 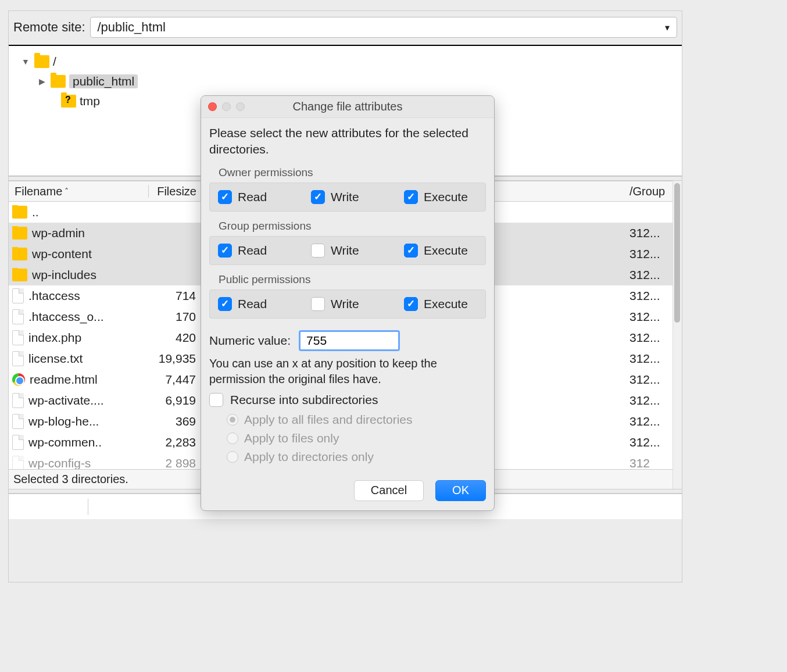 I want to click on file-name-label: index.php, so click(x=55, y=338).